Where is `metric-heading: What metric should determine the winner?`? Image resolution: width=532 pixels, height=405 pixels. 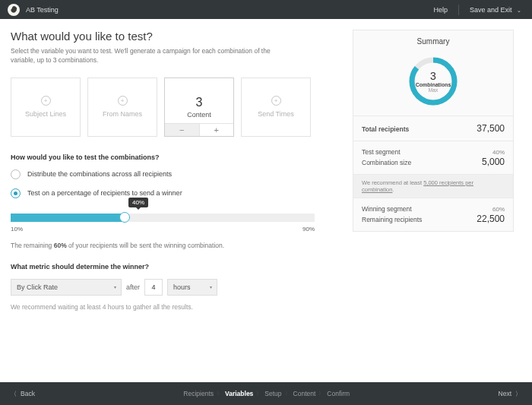 metric-heading: What metric should determine the winner? is located at coordinates (175, 267).